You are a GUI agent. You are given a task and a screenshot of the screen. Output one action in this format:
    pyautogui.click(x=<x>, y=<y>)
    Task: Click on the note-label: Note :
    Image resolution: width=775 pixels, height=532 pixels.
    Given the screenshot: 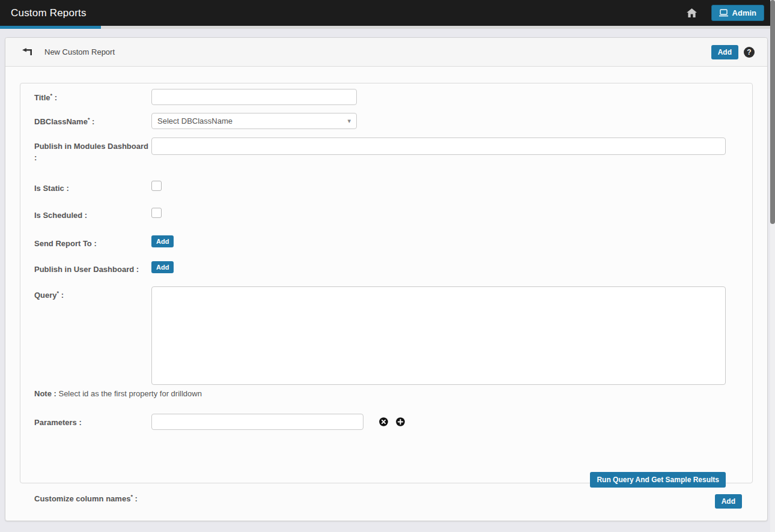 What is the action you would take?
    pyautogui.click(x=46, y=394)
    